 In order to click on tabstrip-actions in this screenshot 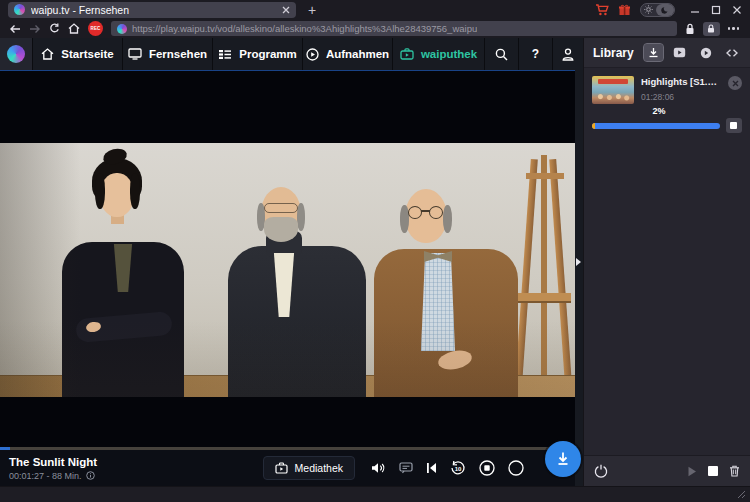, I will do `click(672, 10)`.